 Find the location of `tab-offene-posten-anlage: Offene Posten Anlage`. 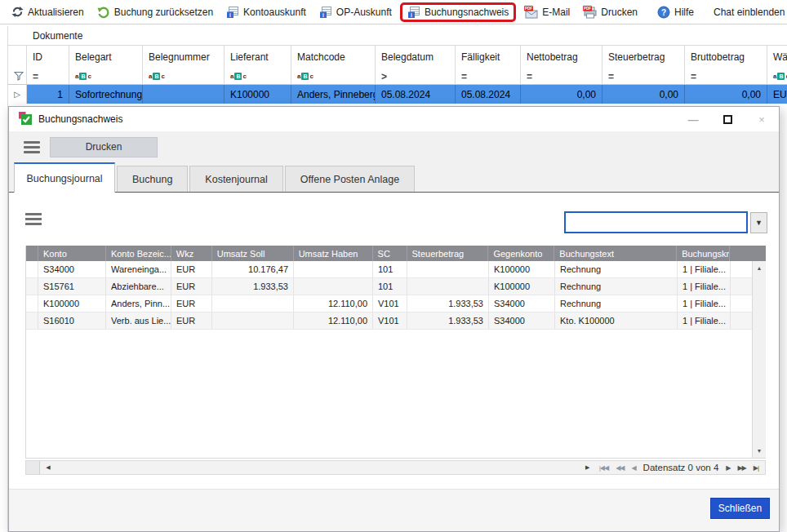

tab-offene-posten-anlage: Offene Posten Anlage is located at coordinates (349, 179).